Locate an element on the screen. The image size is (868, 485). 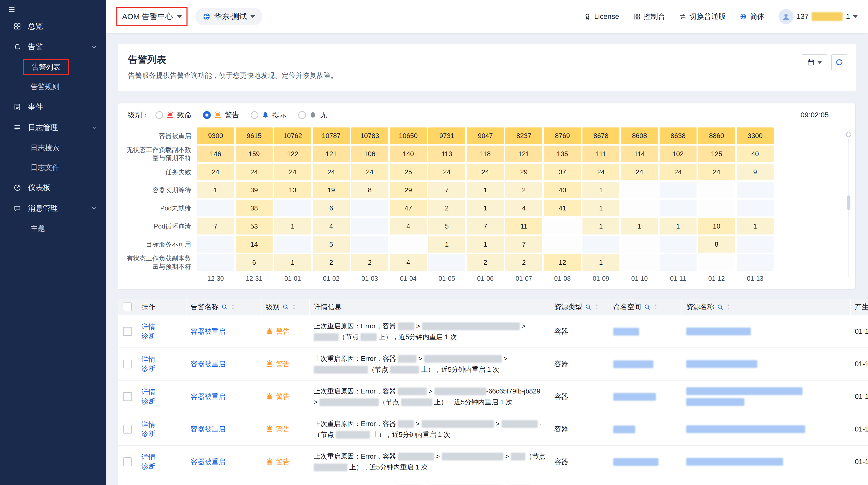
heatmap-cell: 8 is located at coordinates (370, 190).